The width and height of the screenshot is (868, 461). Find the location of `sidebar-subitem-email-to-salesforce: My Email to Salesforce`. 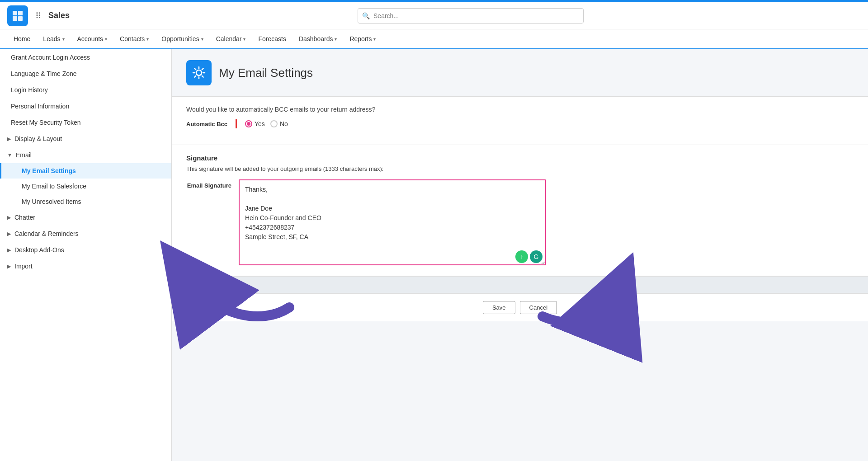

sidebar-subitem-email-to-salesforce: My Email to Salesforce is located at coordinates (86, 186).